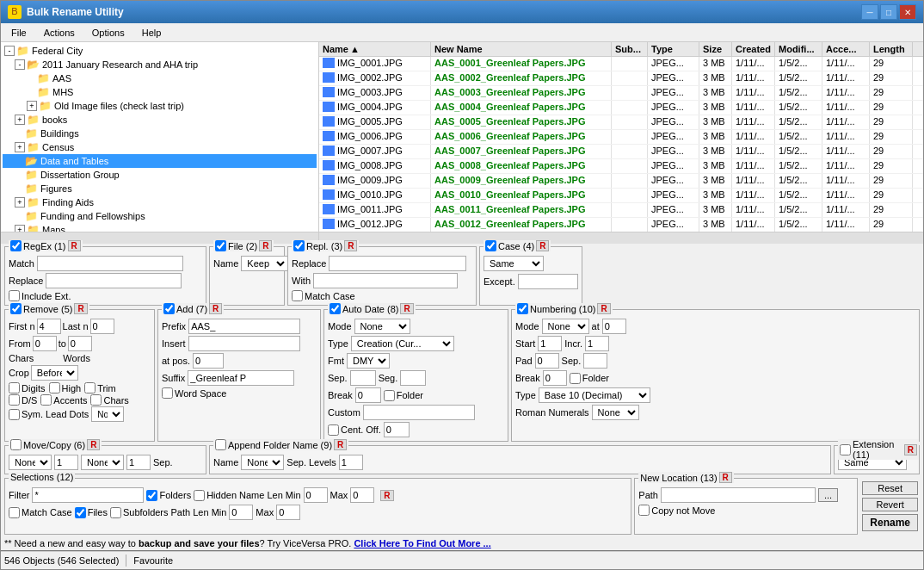  What do you see at coordinates (20, 202) in the screenshot?
I see `tree-toggle-finding: +` at bounding box center [20, 202].